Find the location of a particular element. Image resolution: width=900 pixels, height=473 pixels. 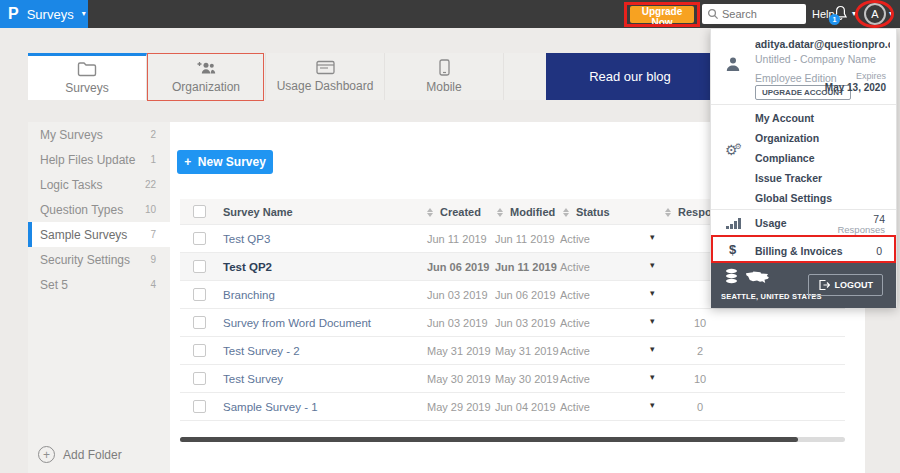

response-count: 0 is located at coordinates (700, 407).